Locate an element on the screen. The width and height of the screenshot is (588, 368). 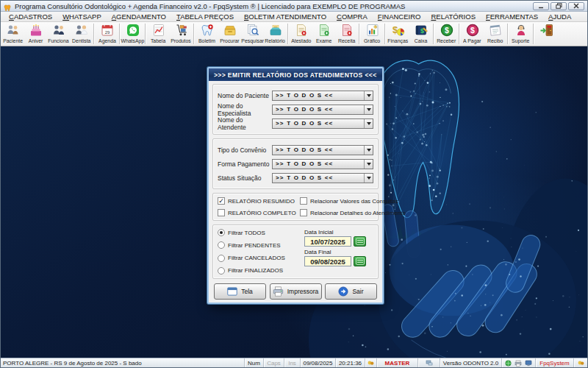
sair-button: Sair is located at coordinates (351, 291).